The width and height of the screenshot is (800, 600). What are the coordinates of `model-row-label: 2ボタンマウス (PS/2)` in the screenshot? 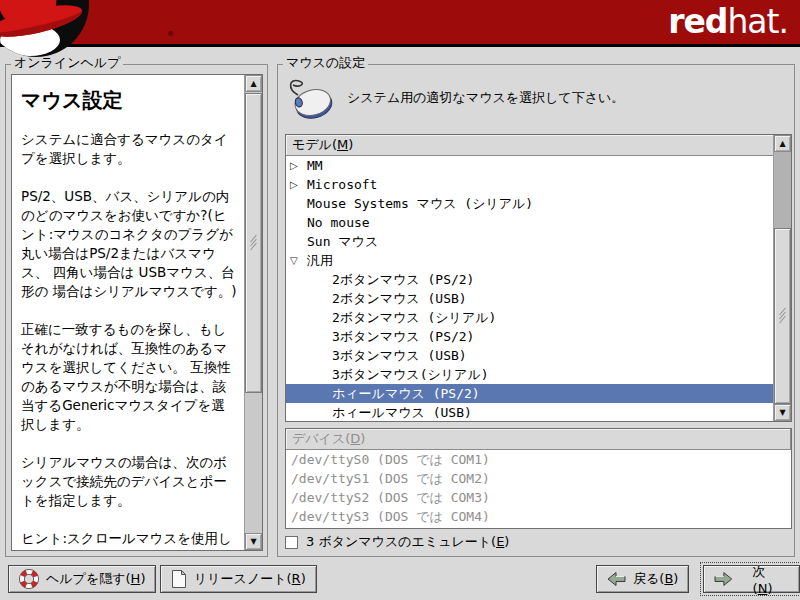 It's located at (403, 280).